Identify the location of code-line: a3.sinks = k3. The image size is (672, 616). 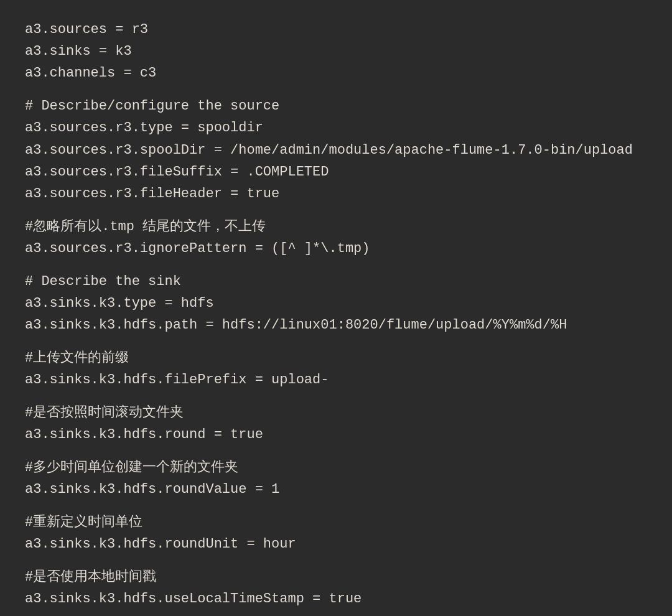
(336, 51).